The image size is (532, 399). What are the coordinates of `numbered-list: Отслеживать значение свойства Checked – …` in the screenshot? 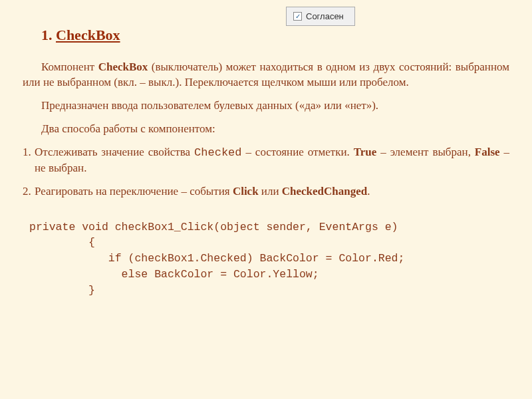 It's located at (266, 172).